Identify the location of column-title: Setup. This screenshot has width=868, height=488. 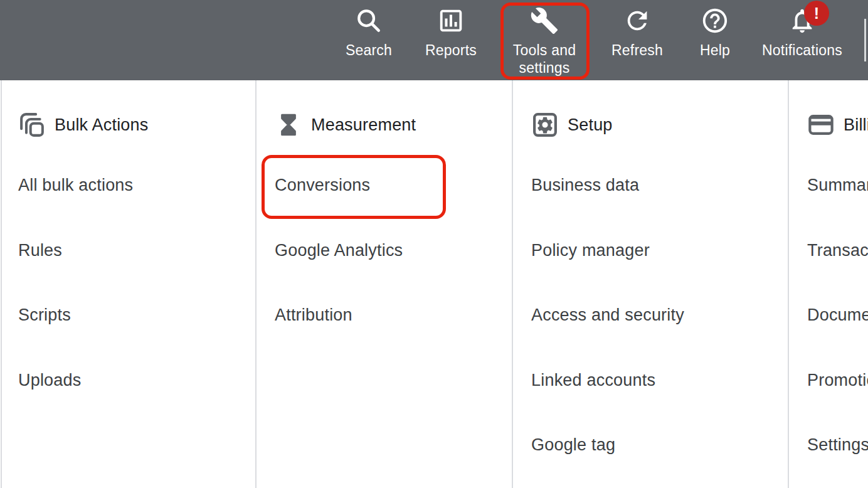
(590, 125).